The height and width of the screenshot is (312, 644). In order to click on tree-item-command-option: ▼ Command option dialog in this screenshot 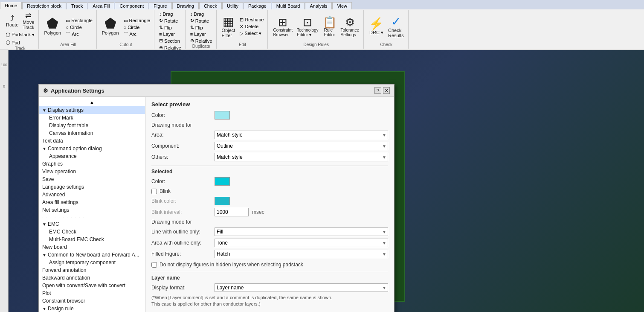, I will do `click(92, 149)`.